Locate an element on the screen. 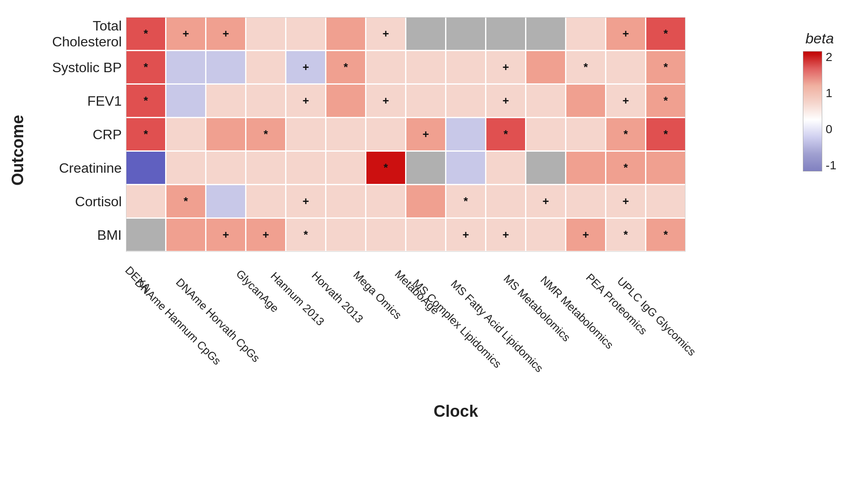 The image size is (845, 504). col-label-wrap: MS Complex Lipidomics is located at coordinates (465, 327).